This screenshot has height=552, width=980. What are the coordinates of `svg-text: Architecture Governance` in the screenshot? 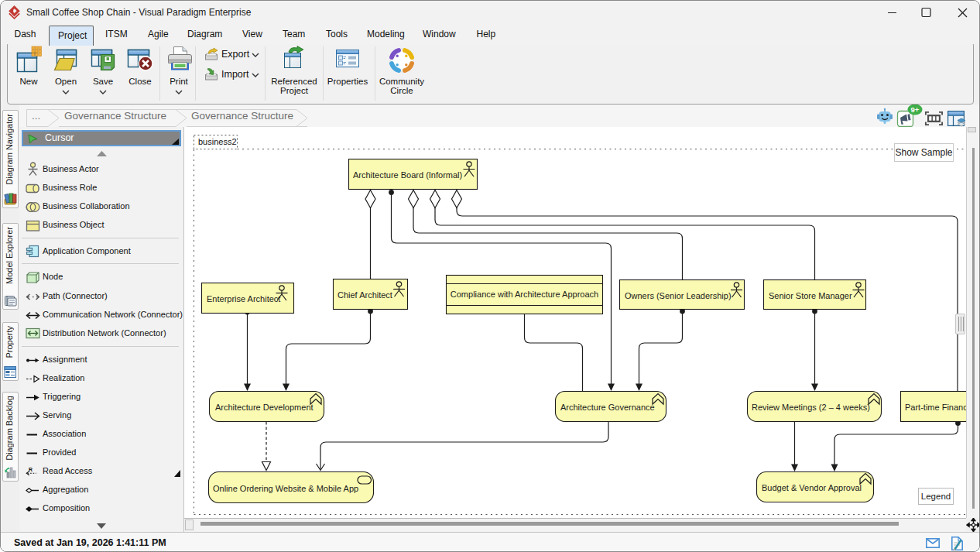 It's located at (608, 407).